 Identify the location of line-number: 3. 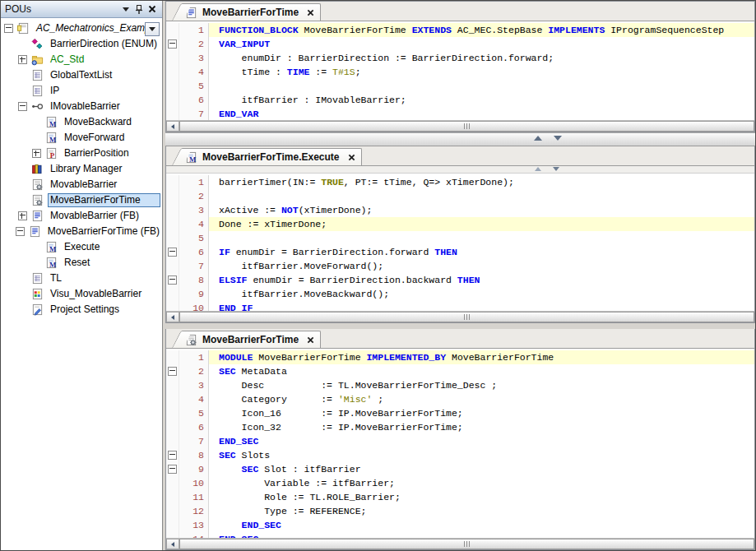
(194, 58).